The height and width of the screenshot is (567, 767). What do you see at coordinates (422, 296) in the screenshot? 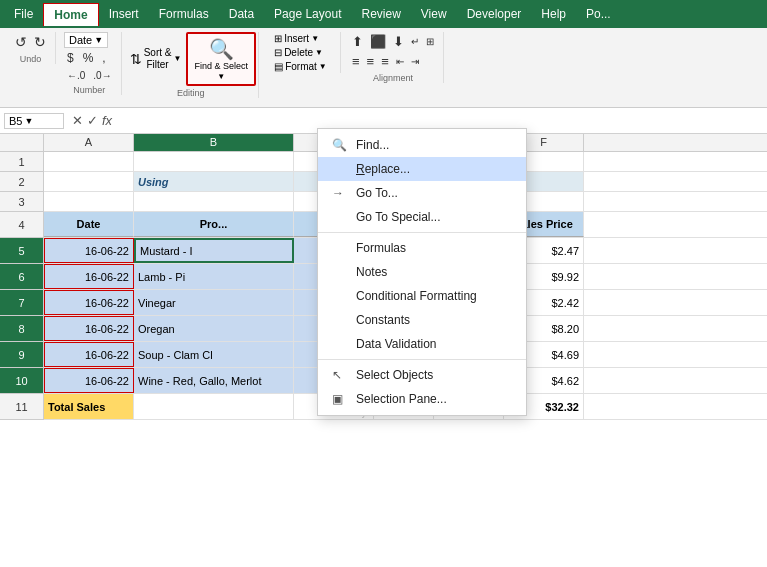
I see `menu-item-conditional-formatting: Conditional Formatting` at bounding box center [422, 296].